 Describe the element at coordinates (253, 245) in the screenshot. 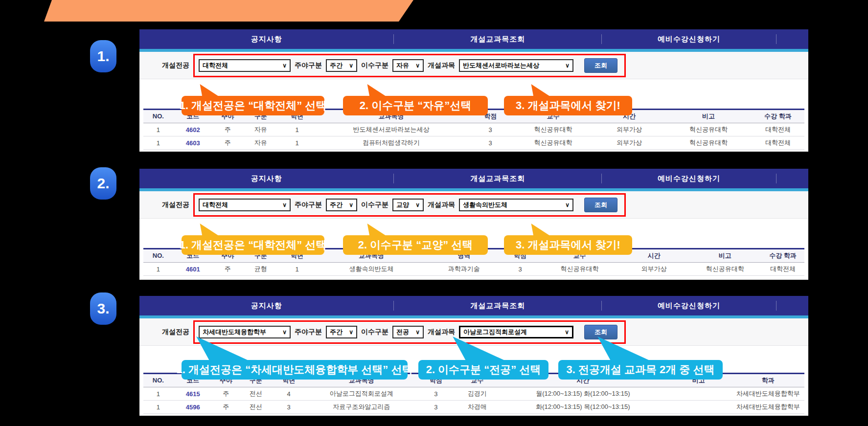

I see `callout-1: 1. 개설전공은 “대학전체” 선택` at that location.